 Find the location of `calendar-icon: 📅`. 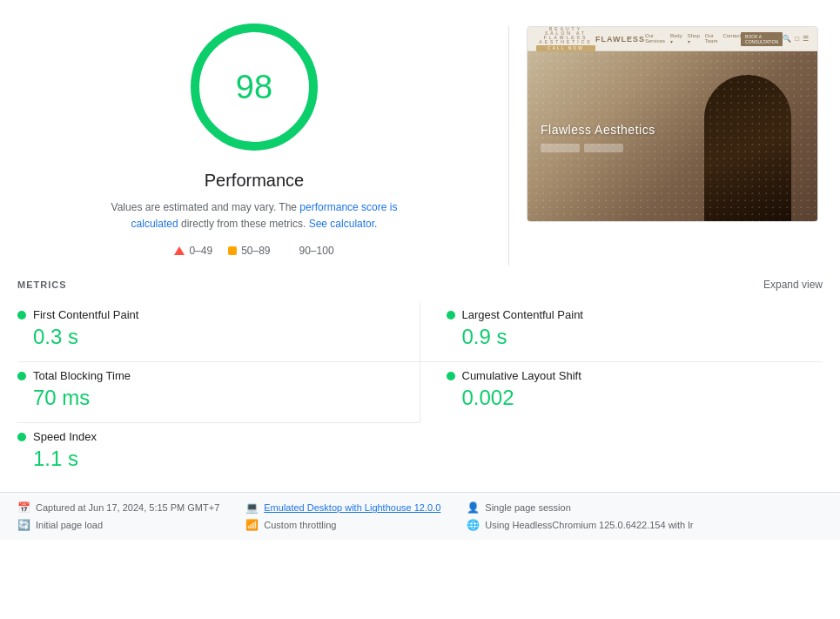

calendar-icon: 📅 is located at coordinates (24, 508).